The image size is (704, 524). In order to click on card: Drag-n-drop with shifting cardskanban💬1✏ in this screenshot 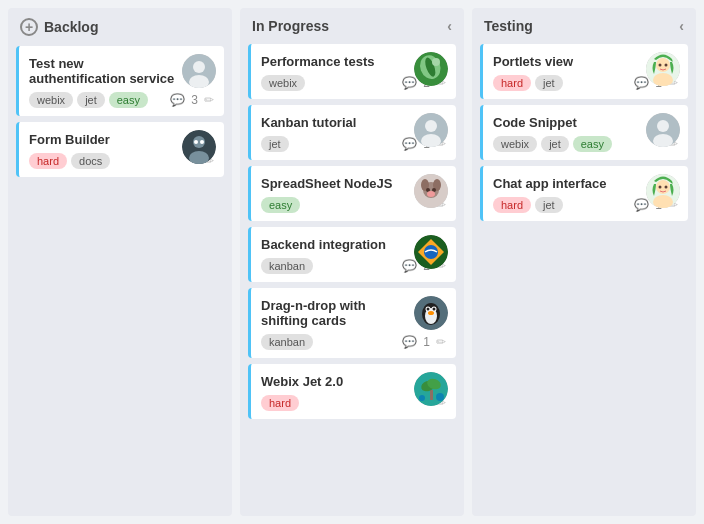, I will do `click(352, 323)`.